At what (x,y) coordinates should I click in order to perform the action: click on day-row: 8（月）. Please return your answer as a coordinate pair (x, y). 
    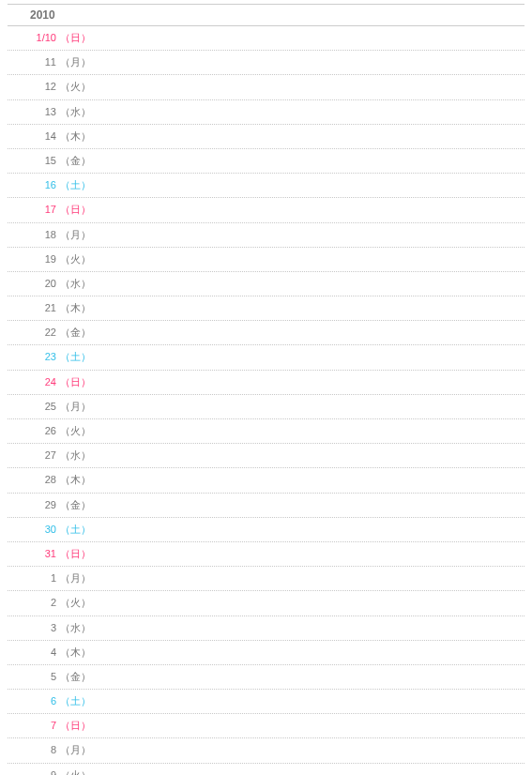
    Looking at the image, I should click on (266, 751).